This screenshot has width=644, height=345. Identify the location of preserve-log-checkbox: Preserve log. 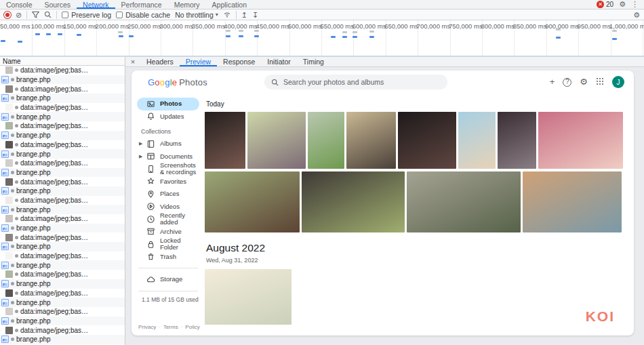
(87, 15).